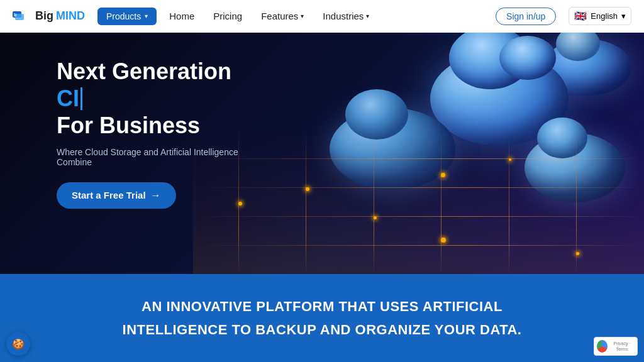 This screenshot has height=362, width=644. I want to click on logo-mind-text: MIND, so click(70, 16).